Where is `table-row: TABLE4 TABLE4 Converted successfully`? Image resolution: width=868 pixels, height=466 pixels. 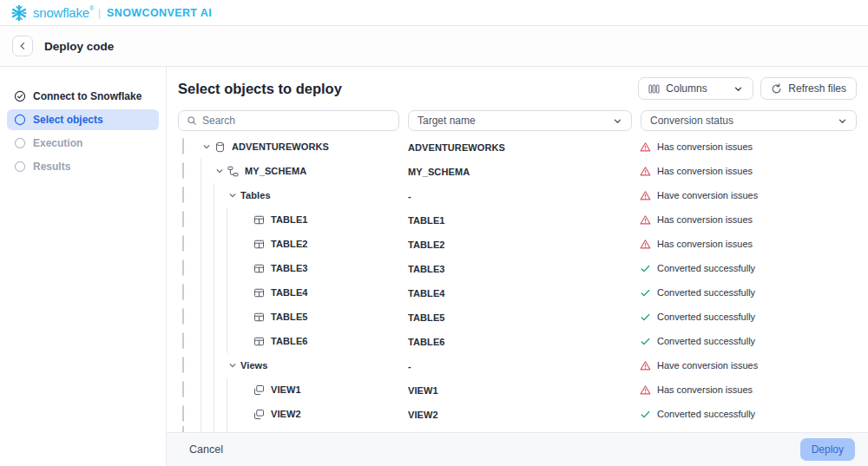 table-row: TABLE4 TABLE4 Converted successfully is located at coordinates (517, 292).